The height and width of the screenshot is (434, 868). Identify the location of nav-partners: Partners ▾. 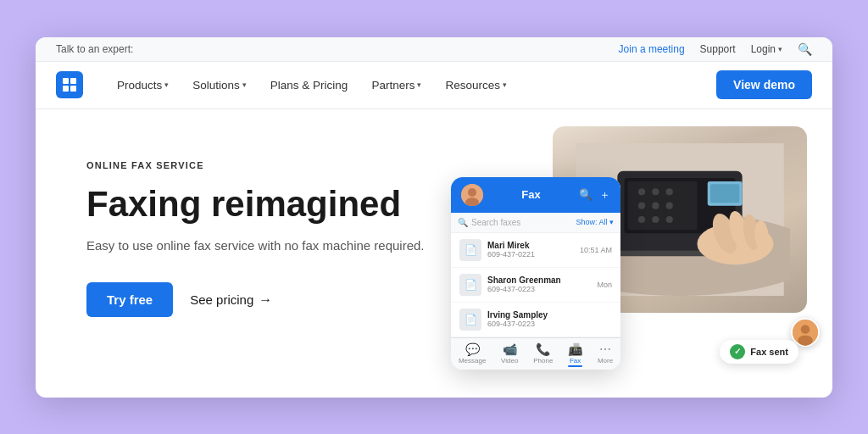
(397, 85).